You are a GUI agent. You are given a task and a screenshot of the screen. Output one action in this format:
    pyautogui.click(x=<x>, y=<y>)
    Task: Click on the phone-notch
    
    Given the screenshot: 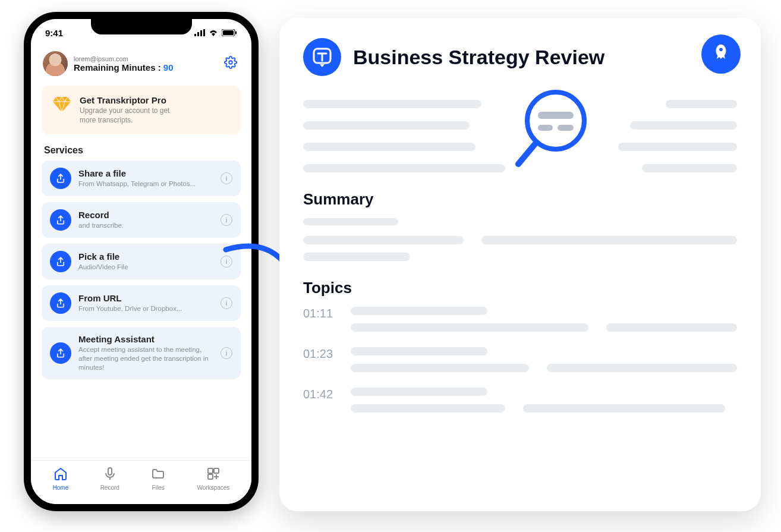 What is the action you would take?
    pyautogui.click(x=141, y=26)
    